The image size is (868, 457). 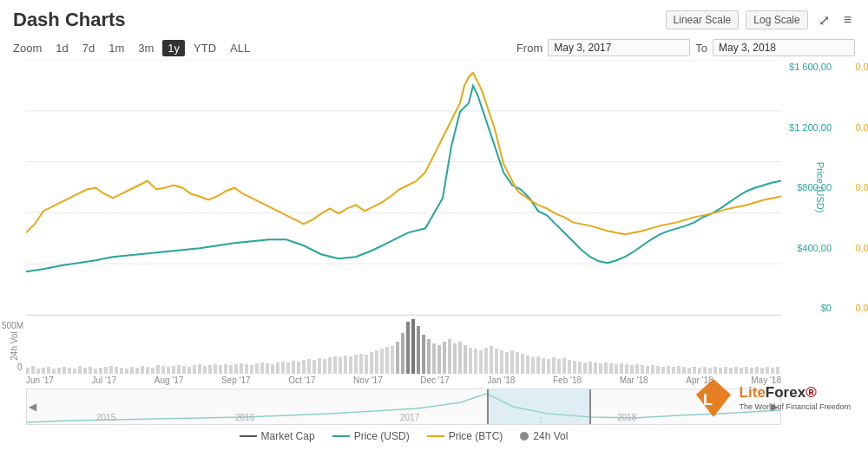 What do you see at coordinates (465, 436) in the screenshot?
I see `legend-price-btc: Price (BTC)` at bounding box center [465, 436].